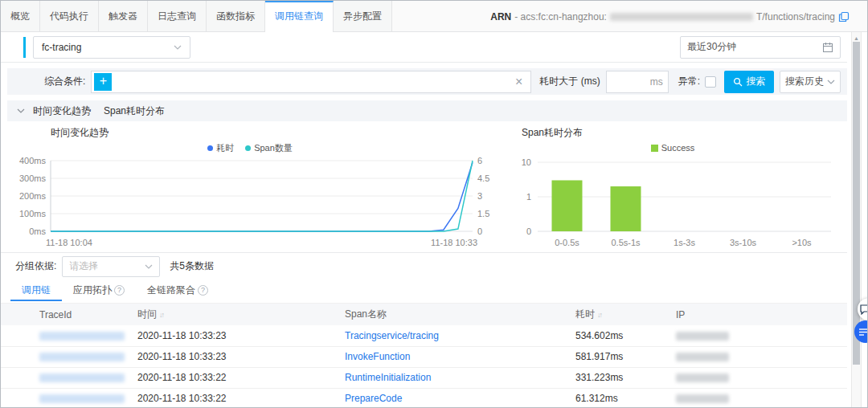  Describe the element at coordinates (111, 267) in the screenshot. I see `group-by-select: 请选择` at that location.